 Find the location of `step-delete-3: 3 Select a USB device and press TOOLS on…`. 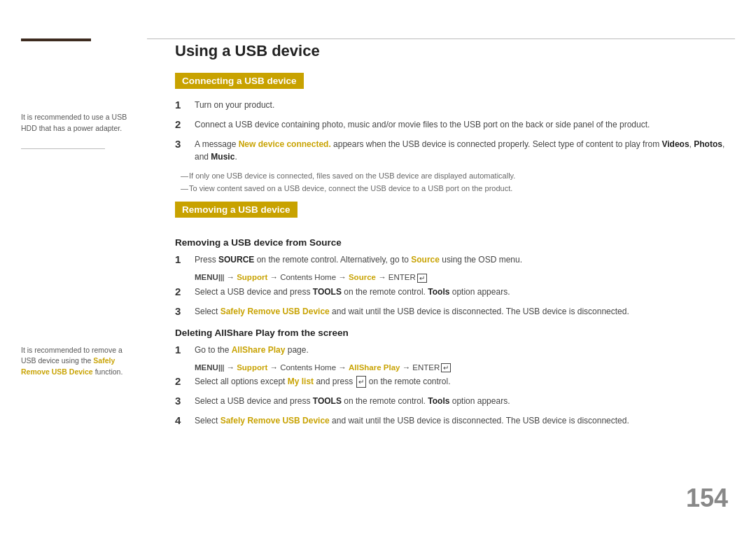

step-delete-3: 3 Select a USB device and press TOOLS on… is located at coordinates (451, 401).